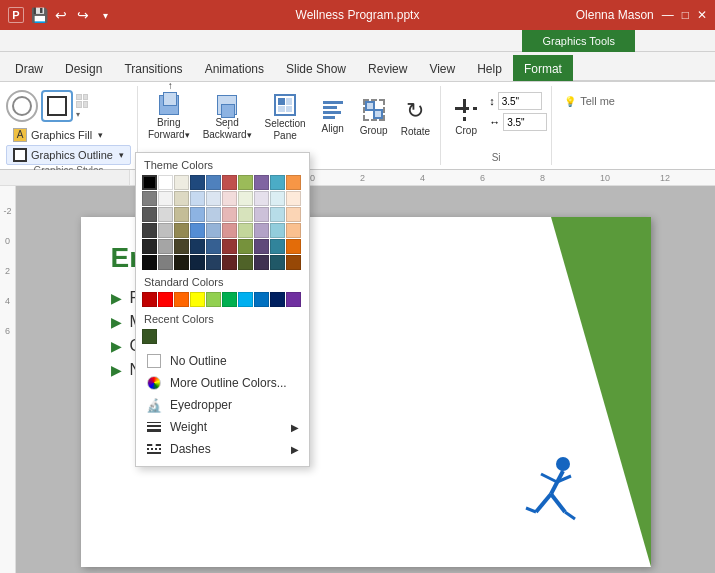 The height and width of the screenshot is (573, 715). What do you see at coordinates (222, 449) in the screenshot?
I see `dashes-item: Dashes ▶` at bounding box center [222, 449].